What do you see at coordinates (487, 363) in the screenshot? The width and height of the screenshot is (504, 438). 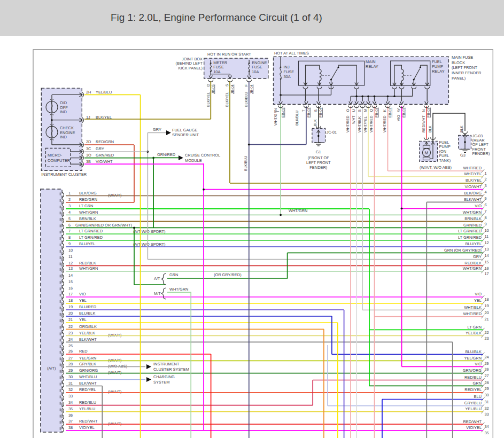 I see `svg-text: 25` at bounding box center [487, 363].